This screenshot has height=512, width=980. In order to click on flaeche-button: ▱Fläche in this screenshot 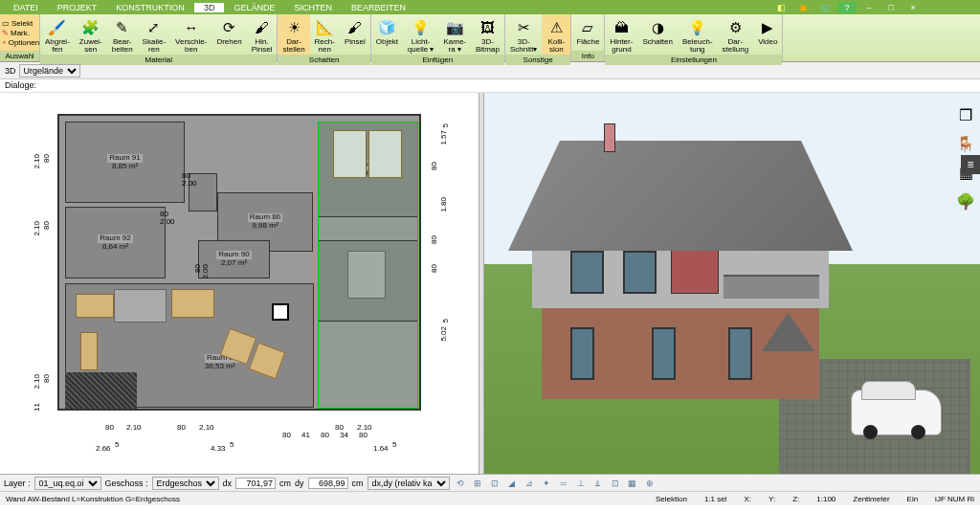, I will do `click(588, 33)`.